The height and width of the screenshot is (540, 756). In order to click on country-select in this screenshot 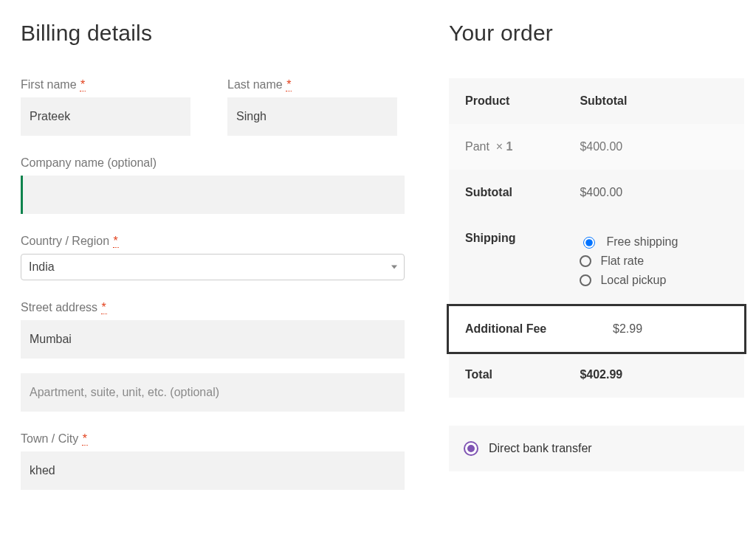, I will do `click(213, 267)`.